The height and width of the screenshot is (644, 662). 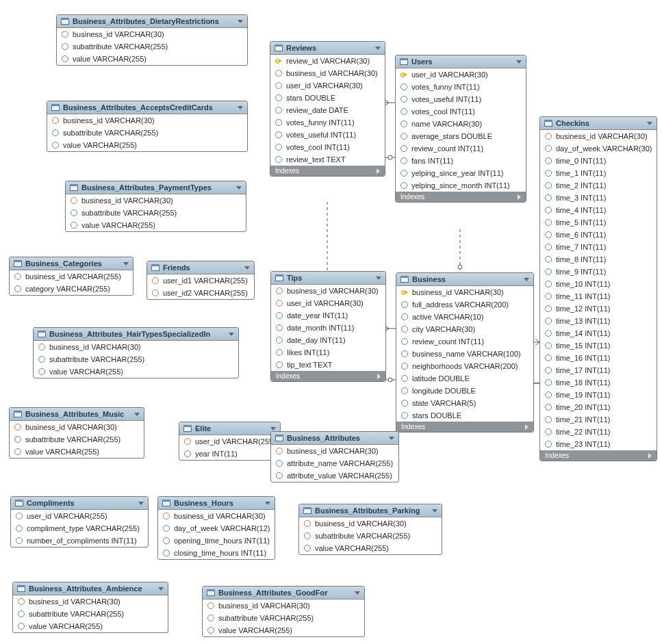 I want to click on entity-header: Business_Attributes_DietaryRestrictions, so click(x=152, y=22).